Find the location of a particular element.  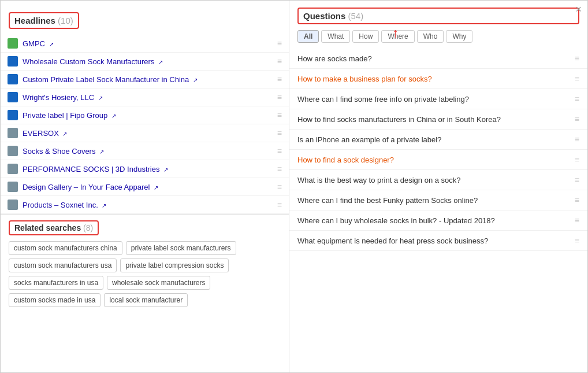

related-search-tag: custom socks made in usa is located at coordinates (54, 300).